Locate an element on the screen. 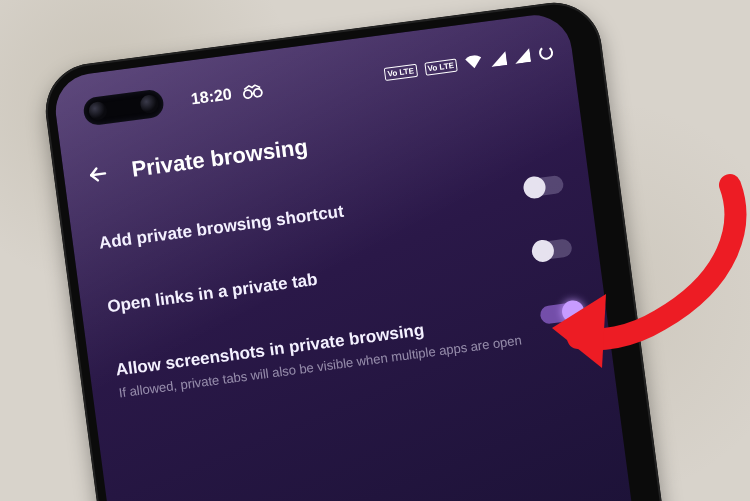 This screenshot has width=750, height=501. back-arrow-icon is located at coordinates (98, 174).